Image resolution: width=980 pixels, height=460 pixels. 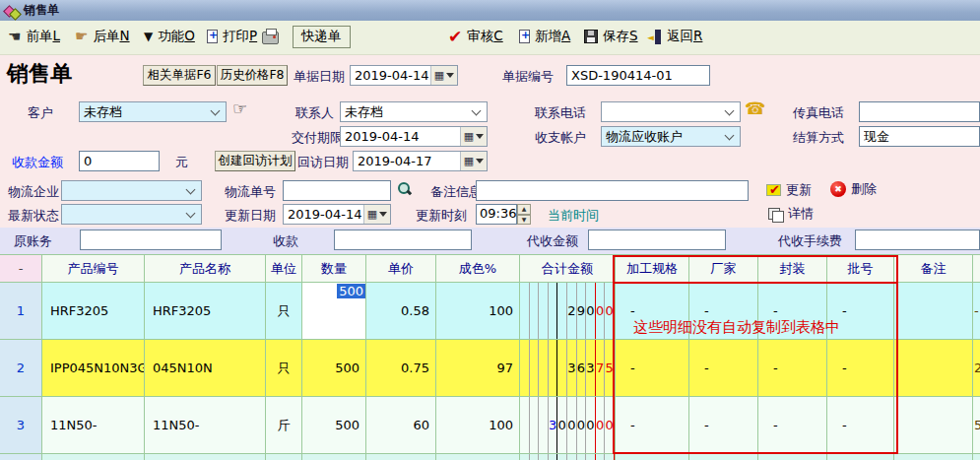 What do you see at coordinates (613, 191) in the screenshot?
I see `remark-input` at bounding box center [613, 191].